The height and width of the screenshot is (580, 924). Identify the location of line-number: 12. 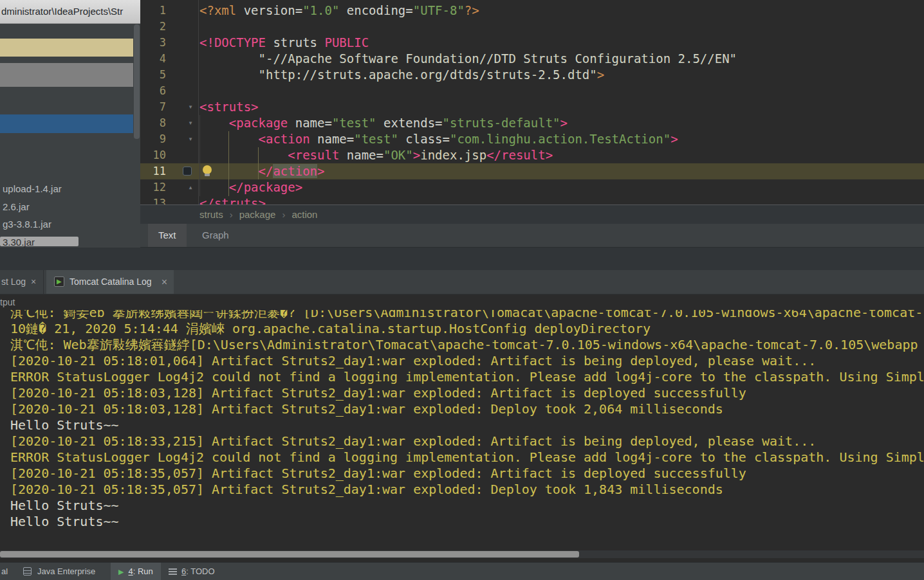
(153, 188).